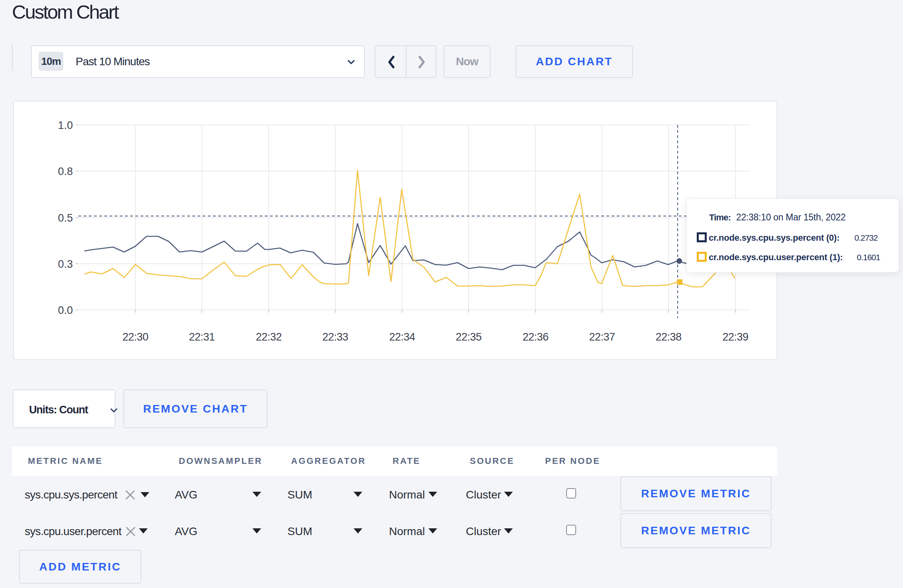 The height and width of the screenshot is (588, 903). I want to click on svg-text: 22:37, so click(602, 337).